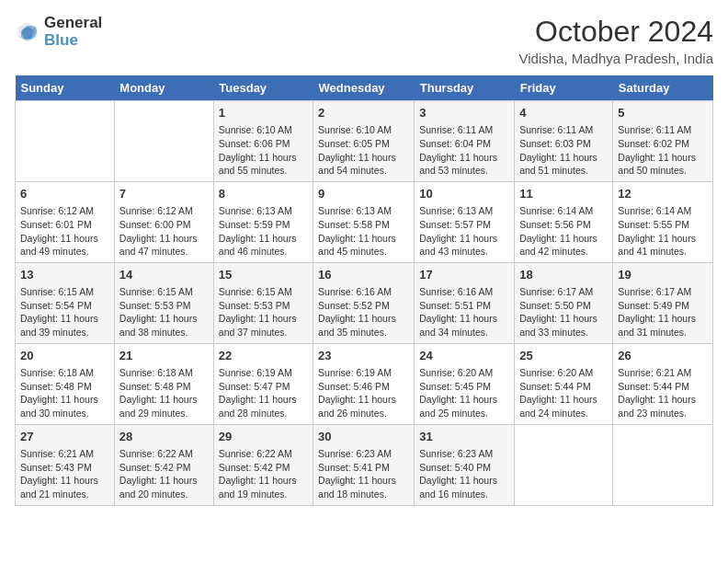 The width and height of the screenshot is (728, 563). What do you see at coordinates (263, 465) in the screenshot?
I see `calendar-cell: 29Sunrise: 6:22 AMSunset: 5:42 PMDayligh…` at bounding box center [263, 465].